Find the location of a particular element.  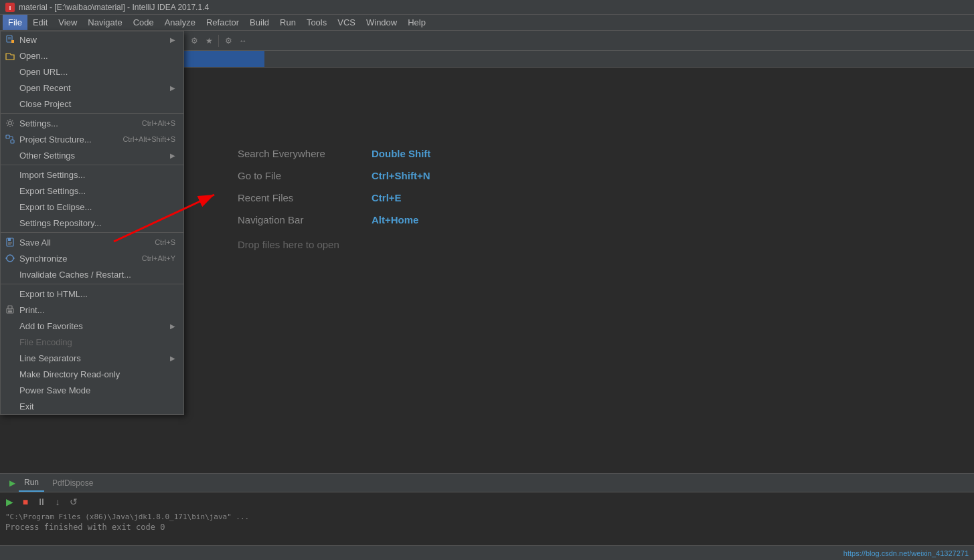

menu-item-file-encoding-label: File Encoding is located at coordinates (46, 343).